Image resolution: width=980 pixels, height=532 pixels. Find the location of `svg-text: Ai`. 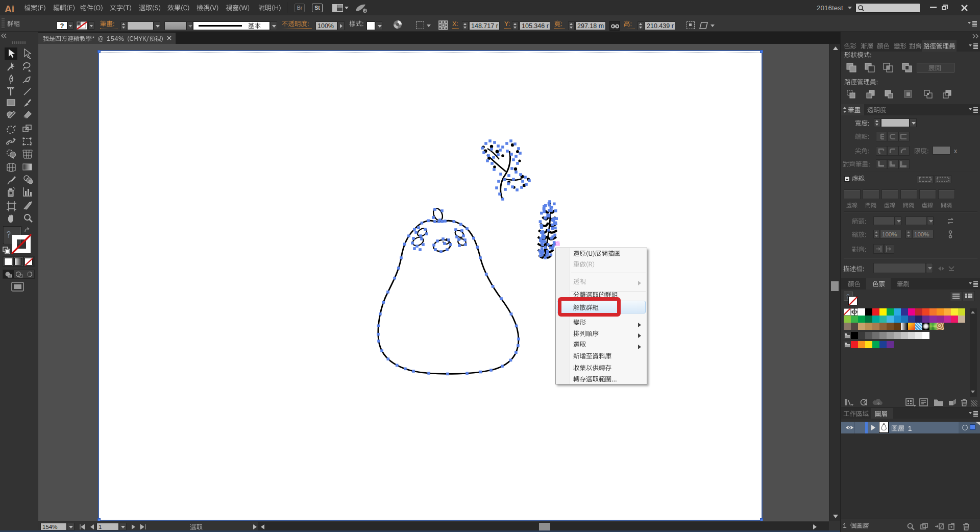

svg-text: Ai is located at coordinates (9, 9).